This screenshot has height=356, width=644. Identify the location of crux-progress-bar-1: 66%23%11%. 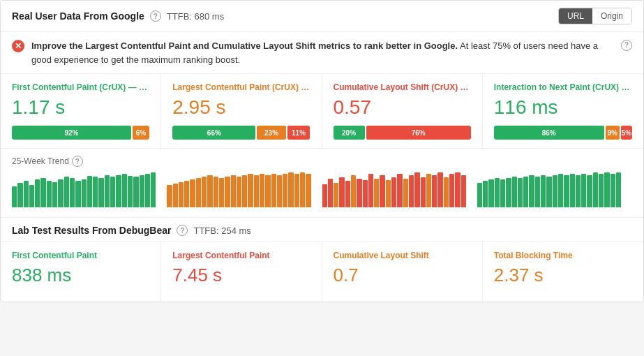
(241, 133).